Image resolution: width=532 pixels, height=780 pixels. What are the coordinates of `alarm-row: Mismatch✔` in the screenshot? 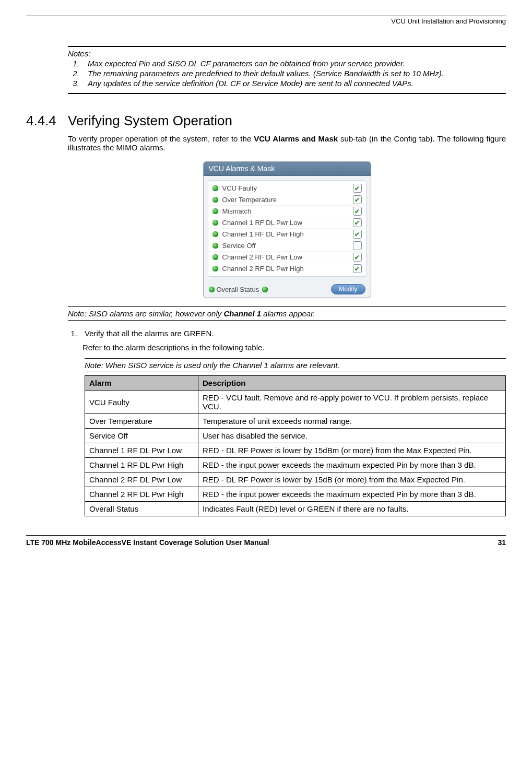 It's located at (287, 211).